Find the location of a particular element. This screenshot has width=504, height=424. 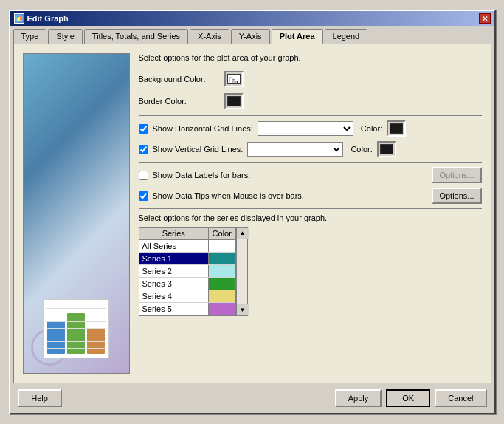

apply-button: Apply is located at coordinates (359, 398).